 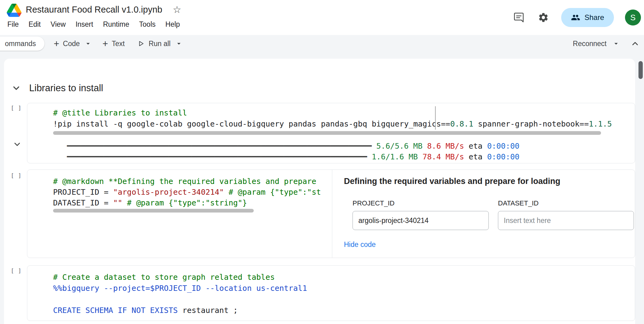 What do you see at coordinates (57, 88) in the screenshot?
I see `section-header: Libraries to install` at bounding box center [57, 88].